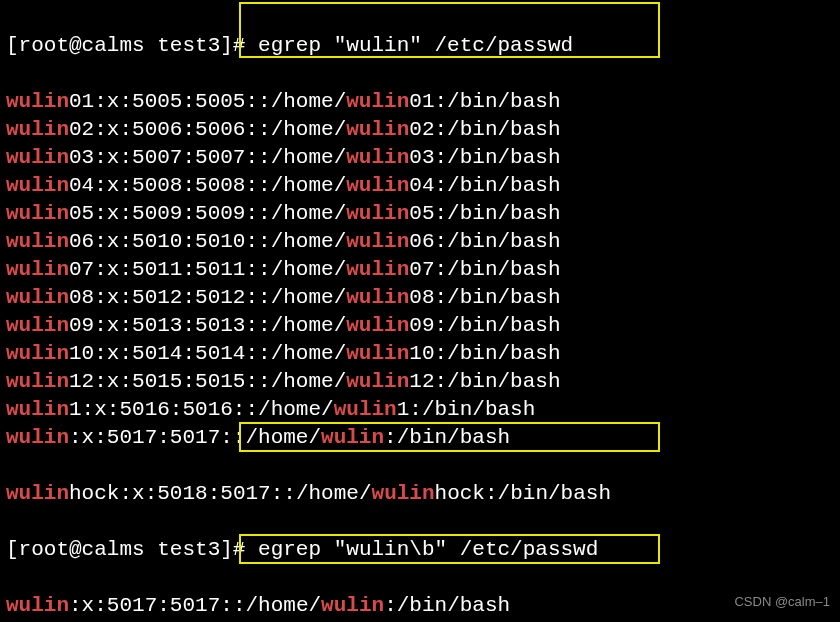 This screenshot has width=840, height=622. Describe the element at coordinates (420, 270) in the screenshot. I see `output-line: wulin07:x:5011:5011::/home/wulin07:/bin/…` at that location.